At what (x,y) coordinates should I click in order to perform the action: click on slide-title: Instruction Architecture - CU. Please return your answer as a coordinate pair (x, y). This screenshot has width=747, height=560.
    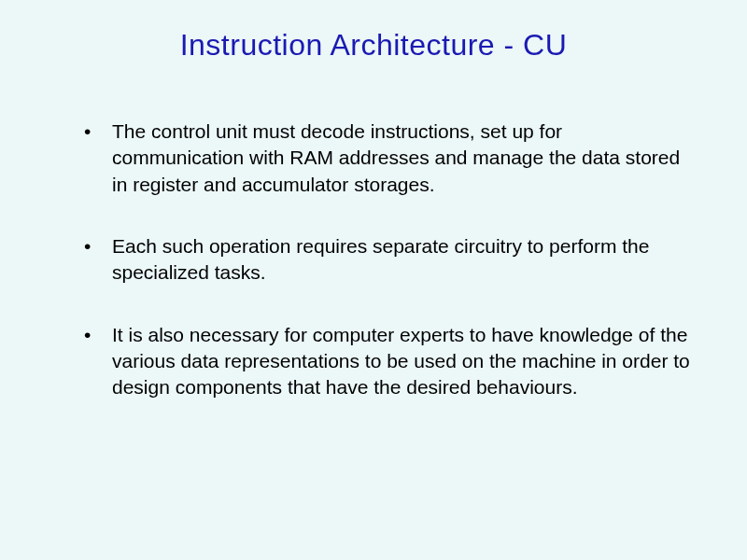
    Looking at the image, I should click on (374, 45).